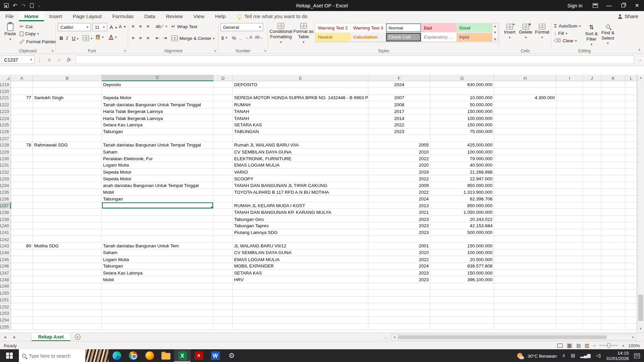 This screenshot has width=644, height=362. What do you see at coordinates (22, 307) in the screenshot?
I see `cell-A1252` at bounding box center [22, 307].